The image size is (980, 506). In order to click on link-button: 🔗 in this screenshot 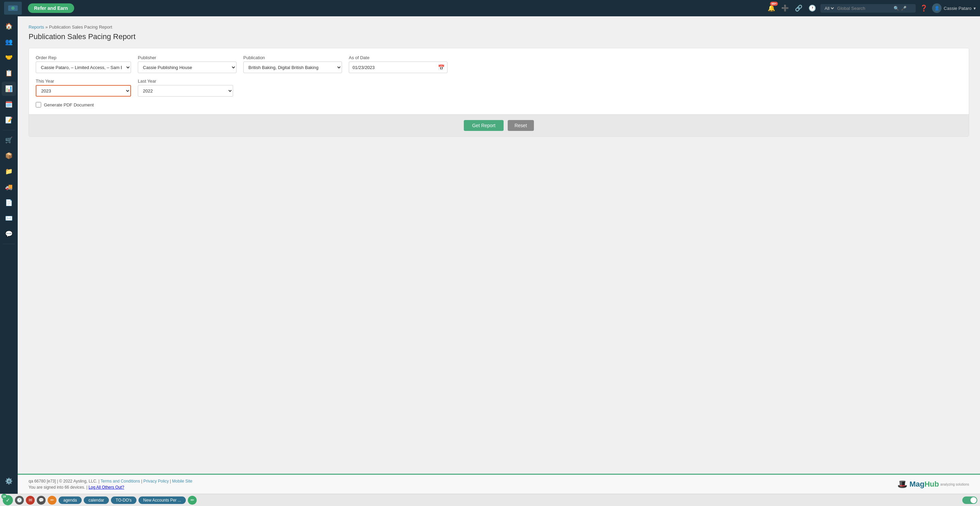, I will do `click(799, 8)`.